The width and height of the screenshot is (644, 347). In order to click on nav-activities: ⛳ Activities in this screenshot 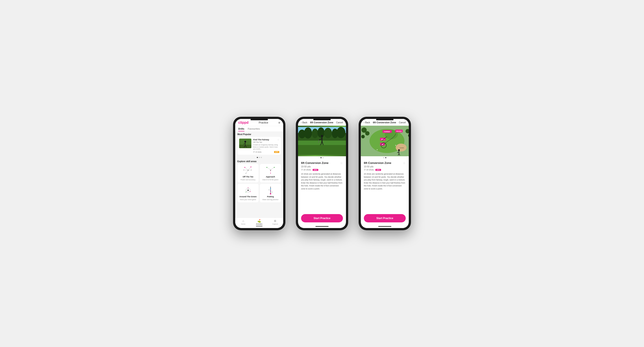, I will do `click(259, 223)`.